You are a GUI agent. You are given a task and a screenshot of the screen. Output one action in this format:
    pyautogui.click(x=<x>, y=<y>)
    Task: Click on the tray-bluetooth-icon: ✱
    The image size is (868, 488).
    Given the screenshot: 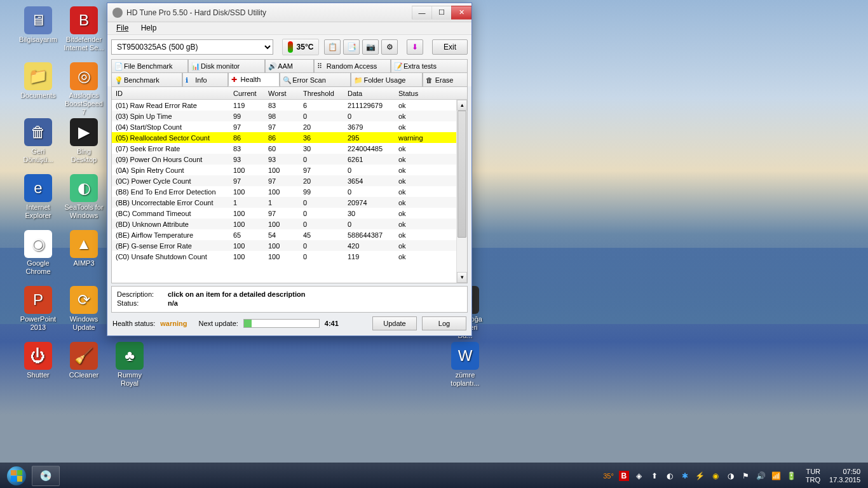 What is the action you would take?
    pyautogui.click(x=685, y=476)
    